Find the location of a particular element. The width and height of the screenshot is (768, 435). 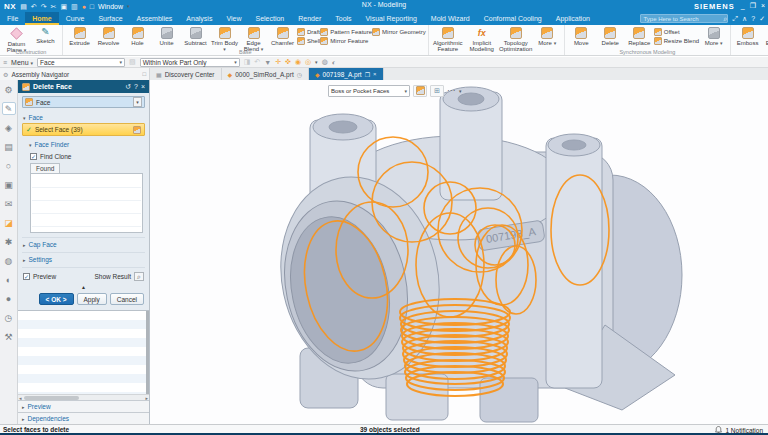

emboss-button: Emboss is located at coordinates (748, 36).